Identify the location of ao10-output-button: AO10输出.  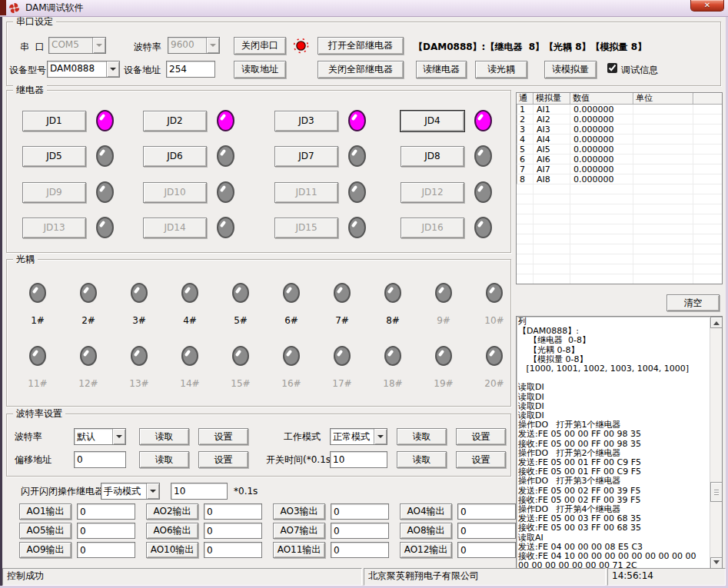
(172, 550).